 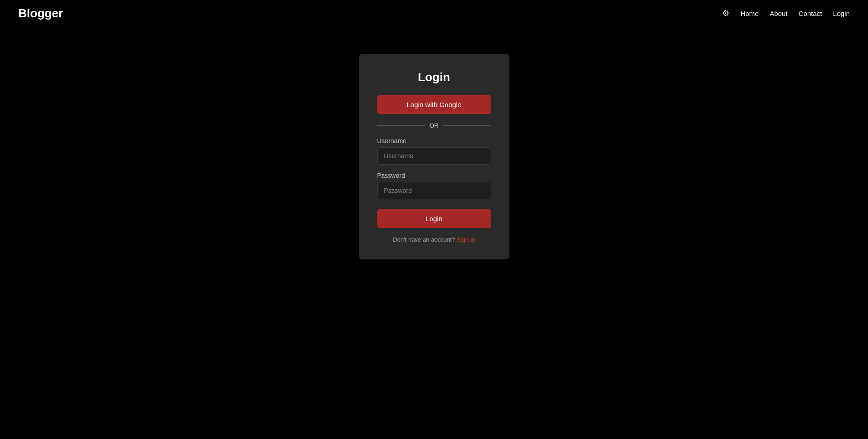 I want to click on password-label: Password, so click(x=434, y=176).